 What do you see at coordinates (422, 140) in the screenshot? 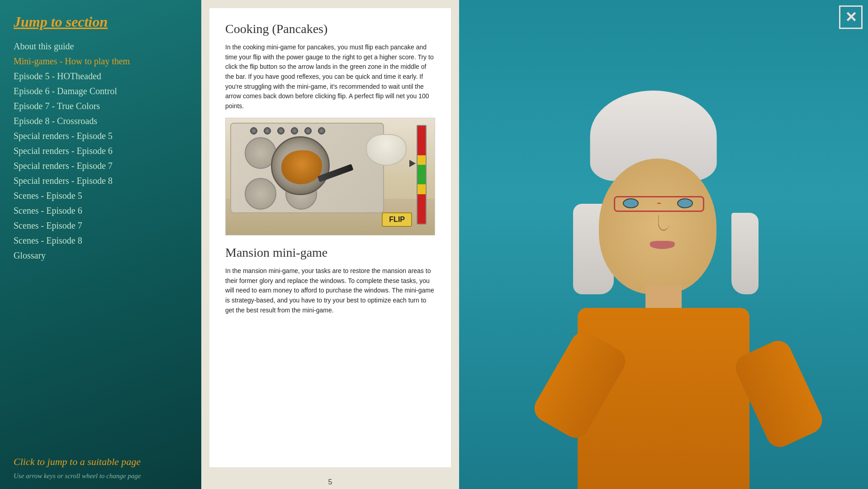
I see `gauge-red-top` at bounding box center [422, 140].